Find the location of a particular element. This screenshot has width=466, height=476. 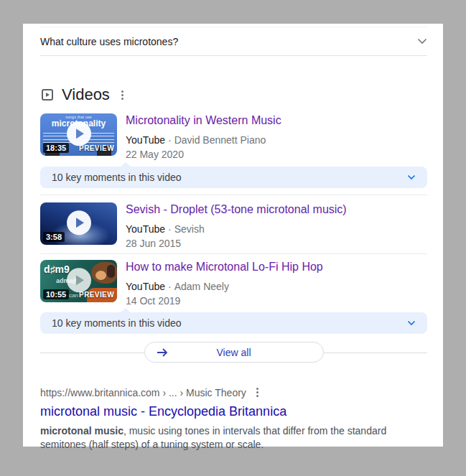

video-result: 3:58 Sevish - Droplet (53-tone microtona… is located at coordinates (234, 225).